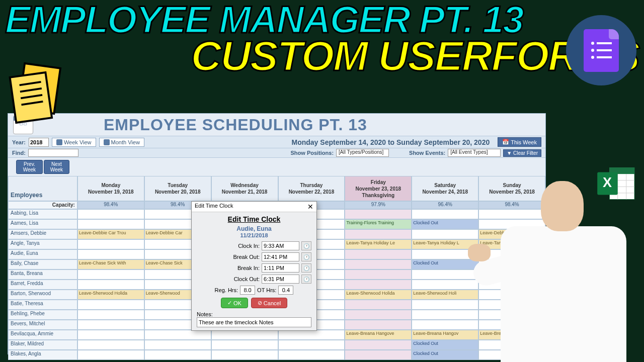  Describe the element at coordinates (269, 303) in the screenshot. I see `cancel-button: ⊘Cancel` at that location.